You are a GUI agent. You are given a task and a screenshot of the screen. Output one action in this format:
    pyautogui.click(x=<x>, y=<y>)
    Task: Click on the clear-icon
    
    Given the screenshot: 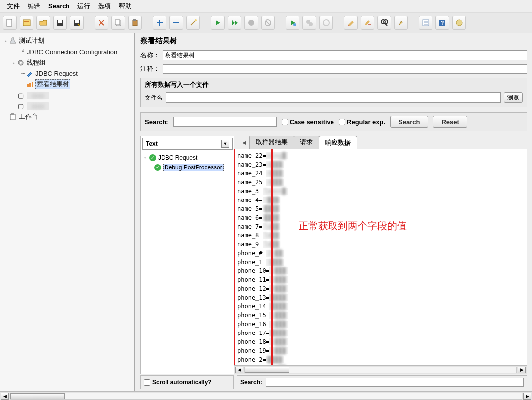 What is the action you would take?
    pyautogui.click(x=351, y=23)
    